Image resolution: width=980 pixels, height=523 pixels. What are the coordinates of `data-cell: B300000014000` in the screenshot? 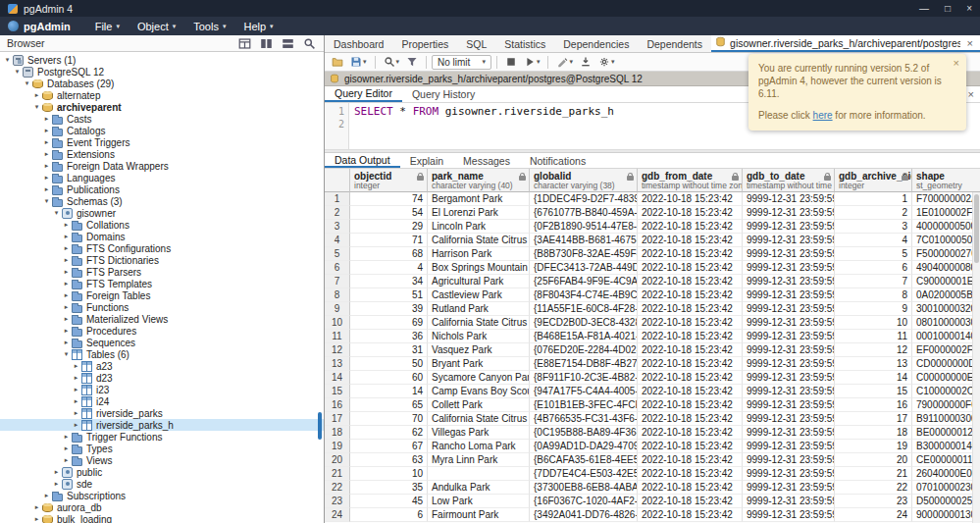 It's located at (946, 446).